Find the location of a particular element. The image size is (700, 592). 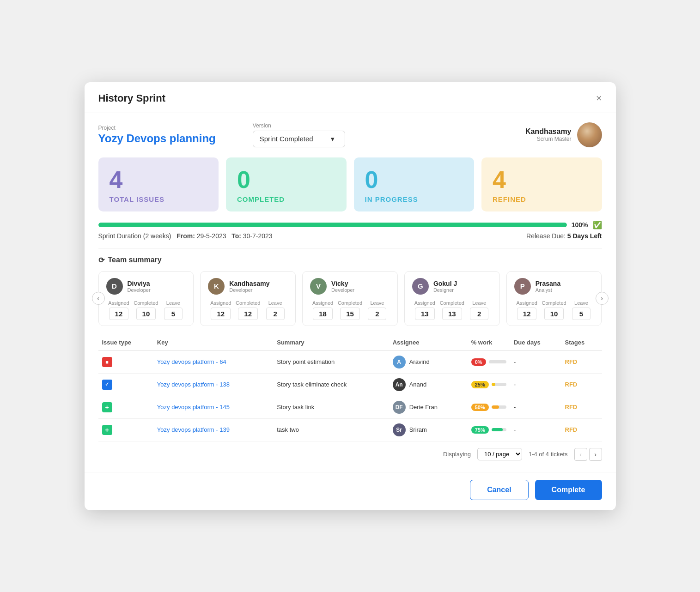

table-row: ■ Yozy devops platform - 64 Story point … is located at coordinates (350, 362).